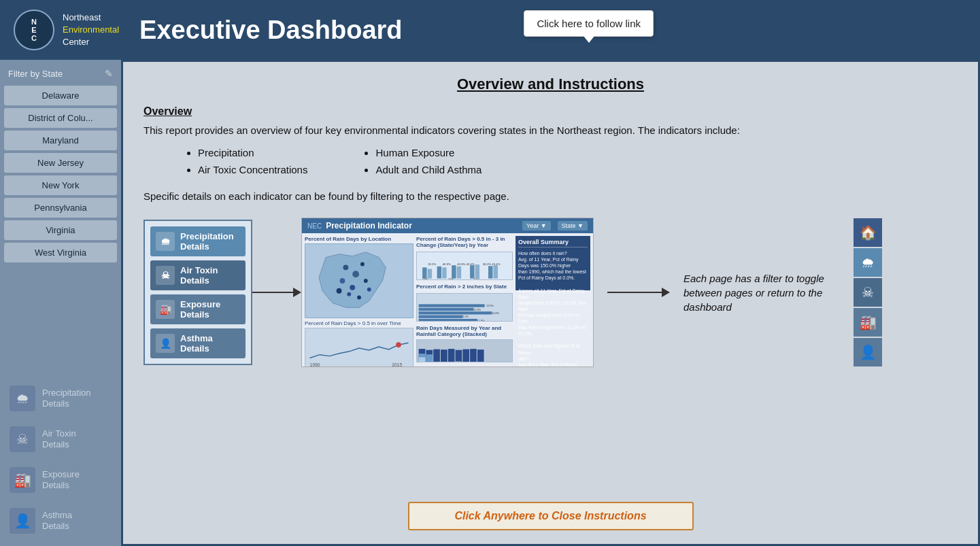 This screenshot has width=980, height=546. Describe the element at coordinates (57, 521) in the screenshot. I see `asthma-nav-label: AsthmaDetails` at that location.